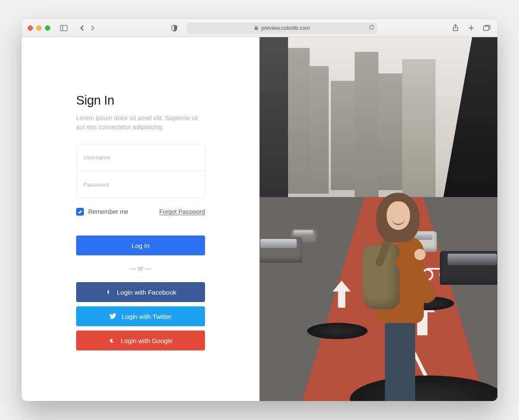 Image resolution: width=519 pixels, height=420 pixels. What do you see at coordinates (182, 212) in the screenshot?
I see `forgot-password-link: Forgot Password` at bounding box center [182, 212].